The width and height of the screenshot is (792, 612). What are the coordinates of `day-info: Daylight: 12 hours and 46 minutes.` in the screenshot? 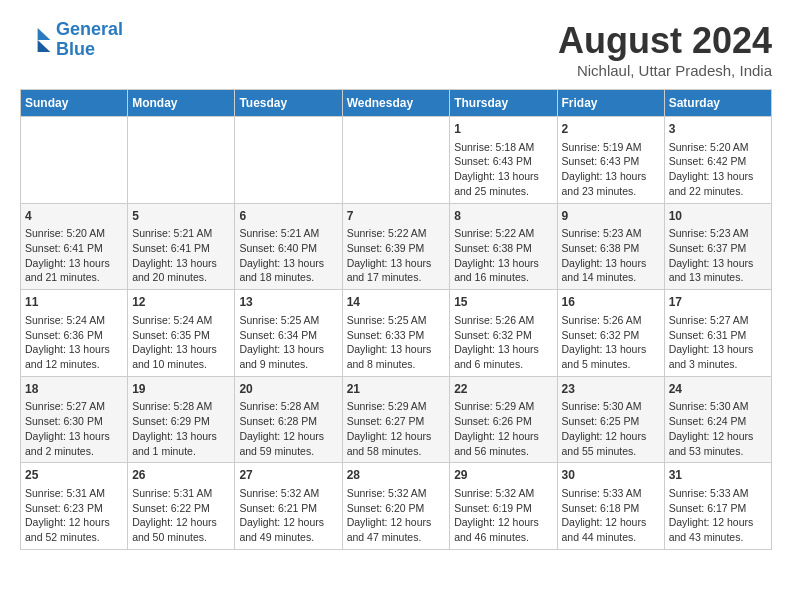 It's located at (503, 530).